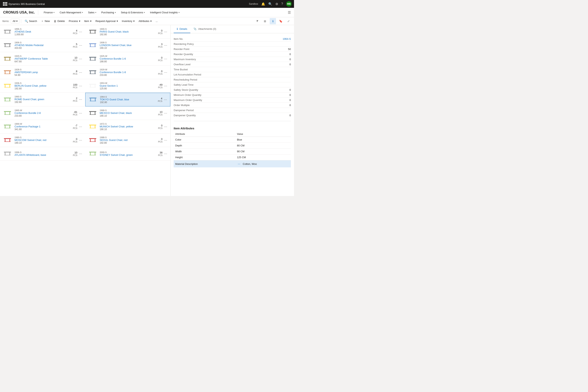  Describe the element at coordinates (128, 59) in the screenshot. I see `item-name: Conference Bundle 1-6` at that location.